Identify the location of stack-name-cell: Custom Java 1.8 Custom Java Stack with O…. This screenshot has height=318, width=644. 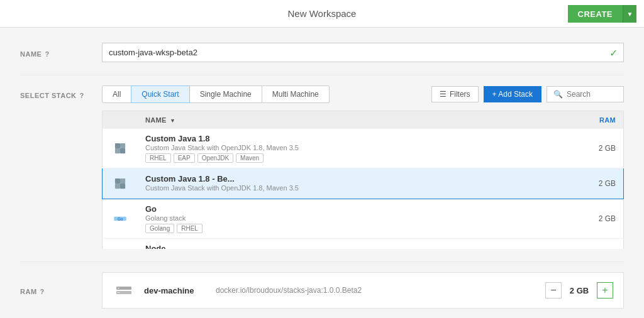
(343, 148).